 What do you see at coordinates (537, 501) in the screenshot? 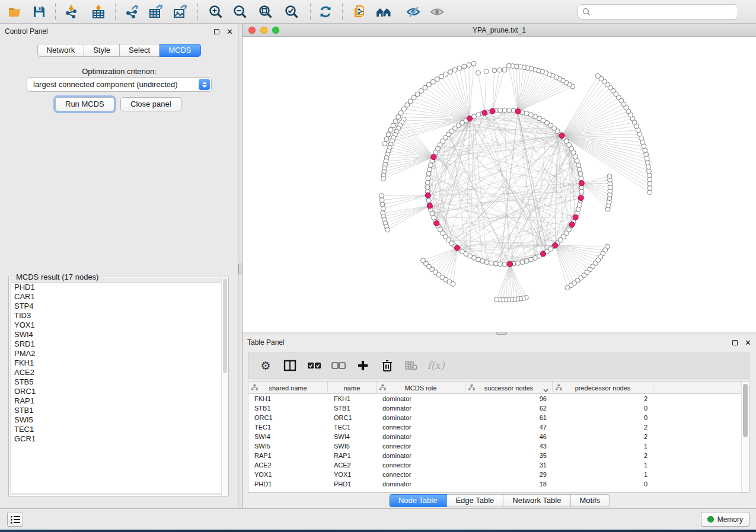
I see `tab-network-table: Network Table` at bounding box center [537, 501].